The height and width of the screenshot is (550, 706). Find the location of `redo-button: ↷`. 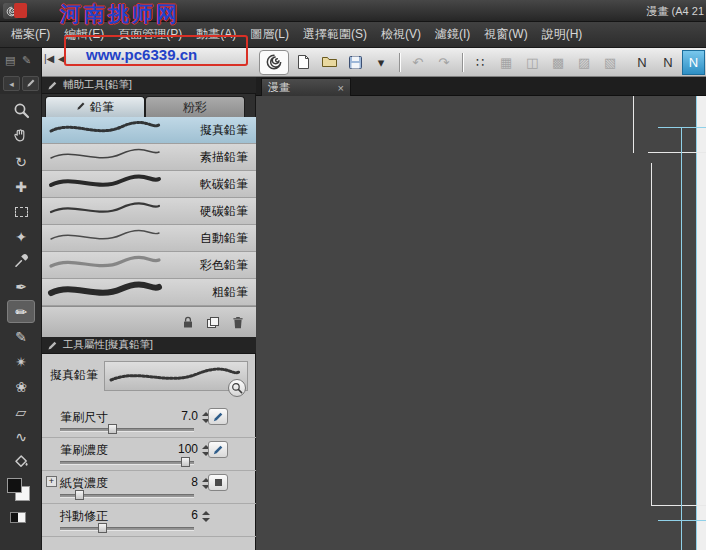

redo-button: ↷ is located at coordinates (444, 62).